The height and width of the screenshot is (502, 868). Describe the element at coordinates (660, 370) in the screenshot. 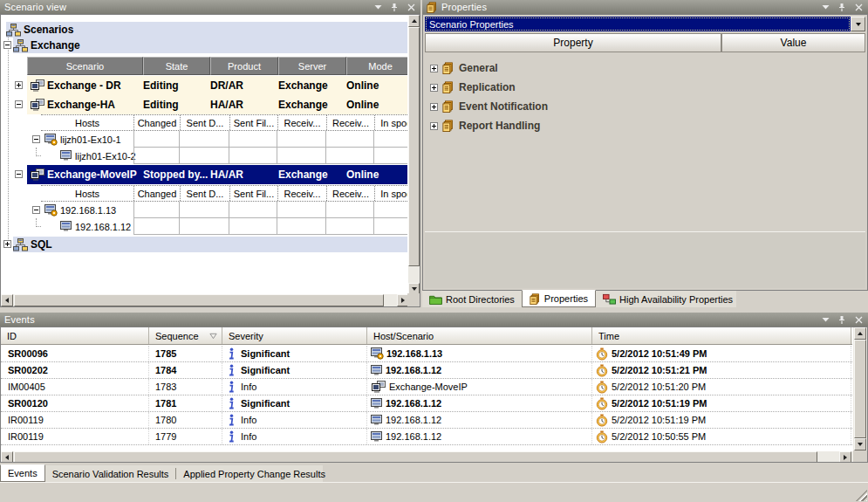

I see `event-time: 5/2/2012 10:51:21 PM` at that location.